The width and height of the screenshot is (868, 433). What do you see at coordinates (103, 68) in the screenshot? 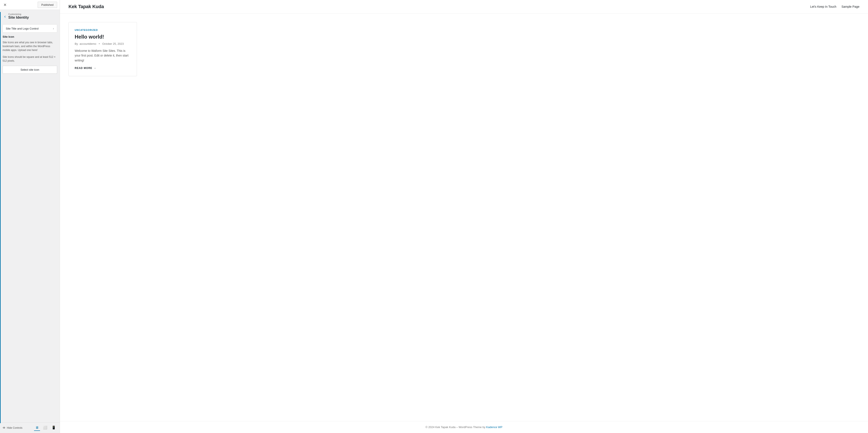
I see `read-more-link: READ MORE →` at bounding box center [103, 68].